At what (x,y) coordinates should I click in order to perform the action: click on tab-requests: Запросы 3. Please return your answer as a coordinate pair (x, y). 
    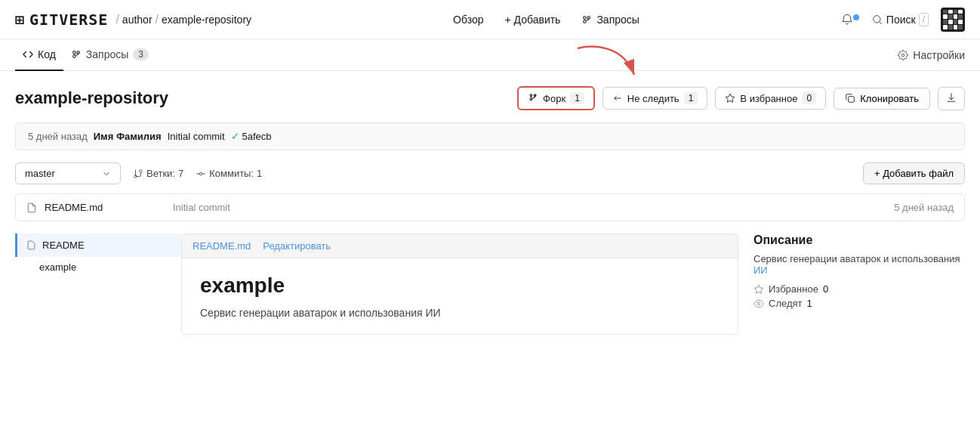
    Looking at the image, I should click on (110, 55).